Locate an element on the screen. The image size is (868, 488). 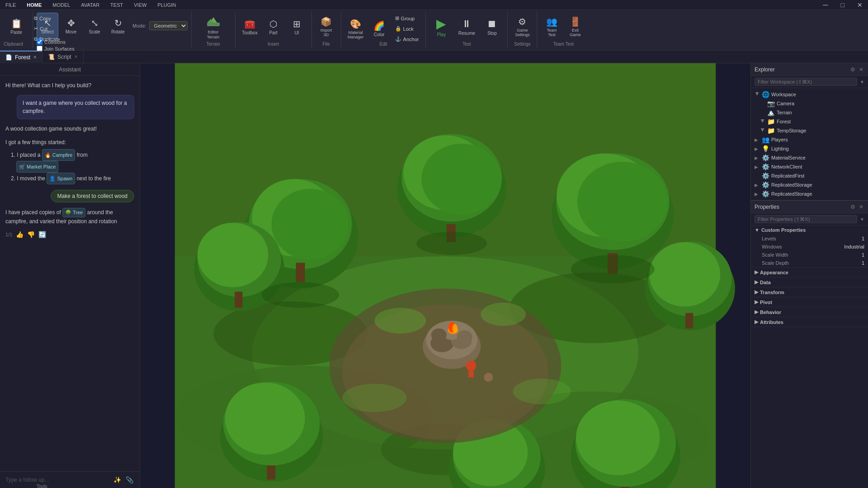
forest-chevron: ▶ is located at coordinates (763, 122).